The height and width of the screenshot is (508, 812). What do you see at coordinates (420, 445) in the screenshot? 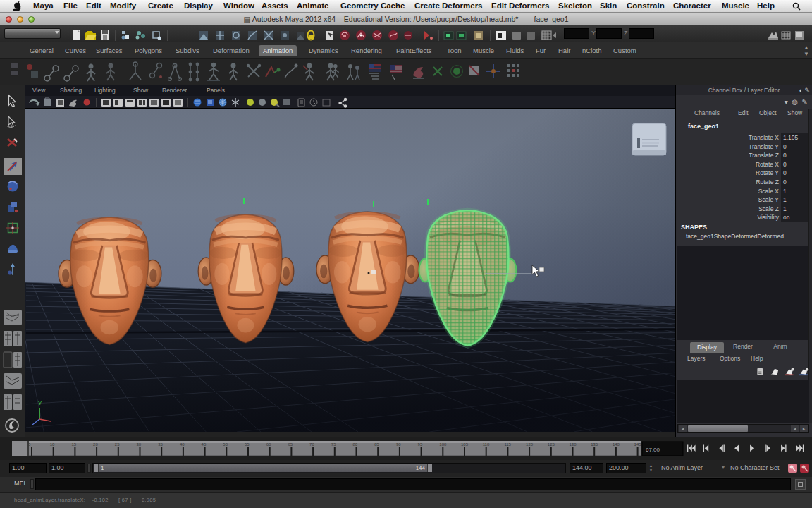
I see `svg-text: 95` at bounding box center [420, 445].